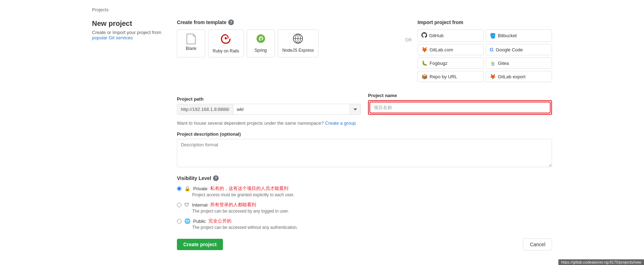 Image resolution: width=644 pixels, height=265 pixels. I want to click on template-spring: Spring, so click(261, 43).